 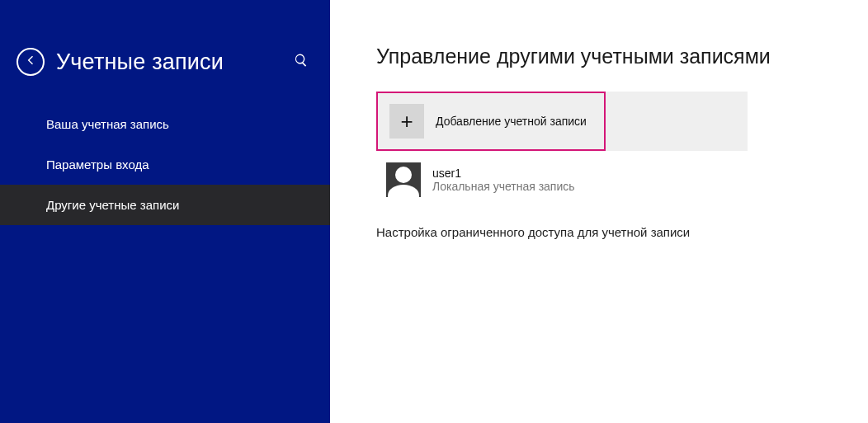 What do you see at coordinates (140, 63) in the screenshot?
I see `sidebar-title: Учетные записи` at bounding box center [140, 63].